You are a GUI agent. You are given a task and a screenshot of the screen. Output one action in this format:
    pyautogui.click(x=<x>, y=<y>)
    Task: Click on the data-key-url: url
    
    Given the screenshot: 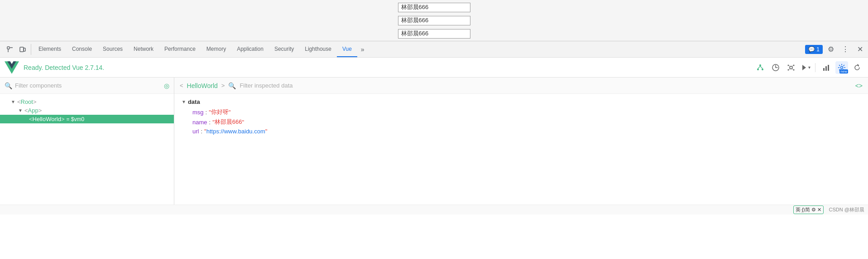 What is the action you would take?
    pyautogui.click(x=196, y=132)
    